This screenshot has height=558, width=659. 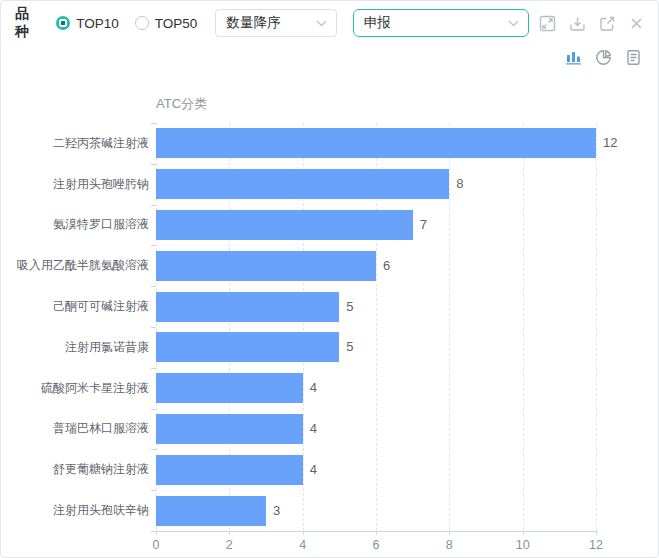 What do you see at coordinates (166, 24) in the screenshot?
I see `radio-top50: TOP50` at bounding box center [166, 24].